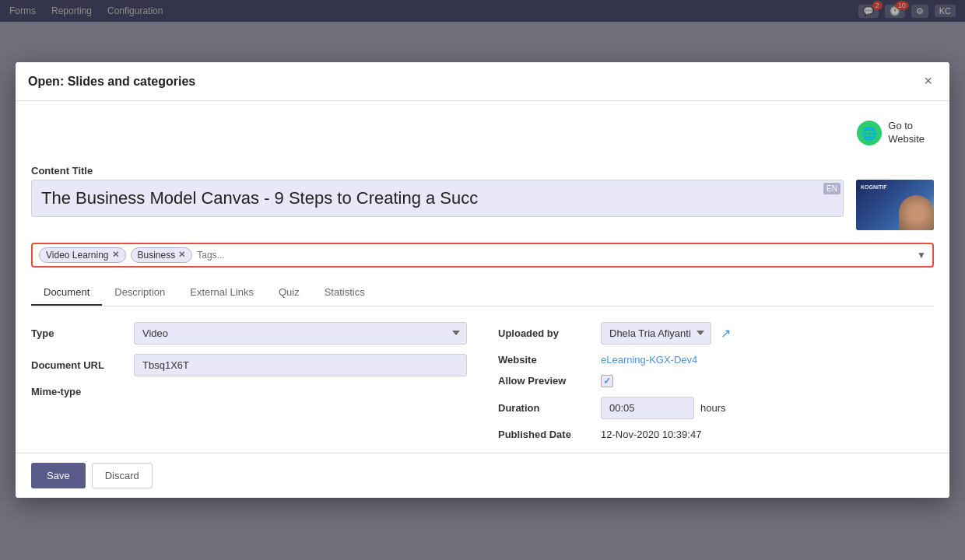 Image resolution: width=965 pixels, height=560 pixels. Describe the element at coordinates (607, 381) in the screenshot. I see `allow-preview-checkbox: ✓` at that location.